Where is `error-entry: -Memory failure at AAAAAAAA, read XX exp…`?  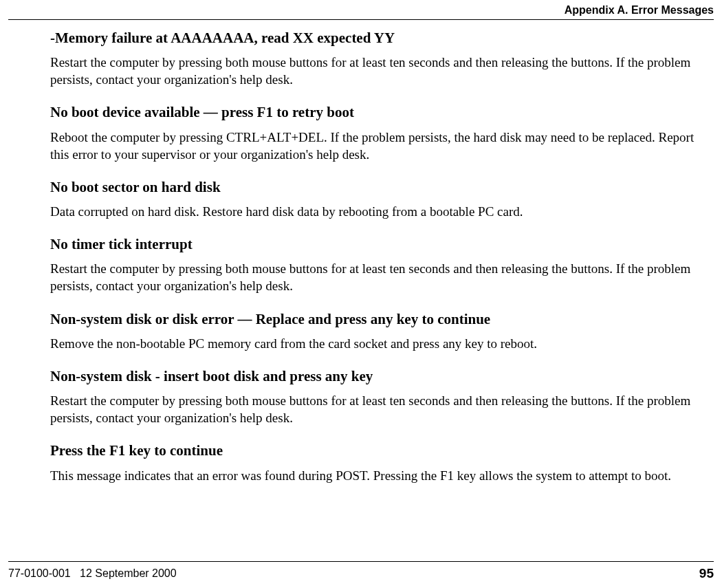
error-entry: -Memory failure at AAAAAAAA, read XX exp… is located at coordinates (381, 58).